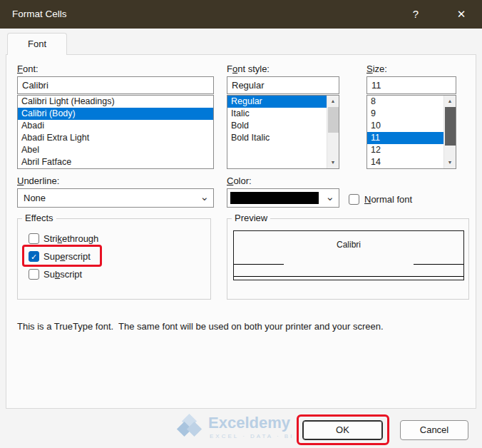  I want to click on watermark-tagline: EXCEL · DATA · BI, so click(252, 437).